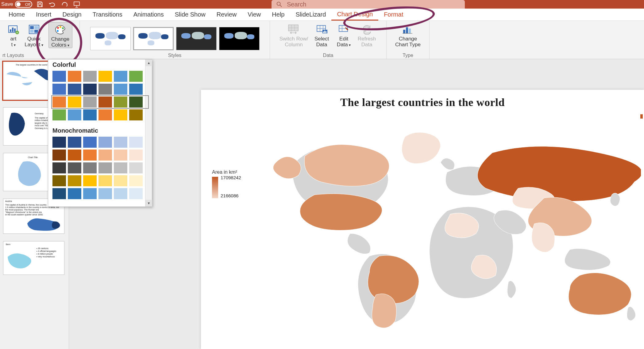 The image size is (644, 349). What do you see at coordinates (254, 15) in the screenshot?
I see `tab-view: View` at bounding box center [254, 15].